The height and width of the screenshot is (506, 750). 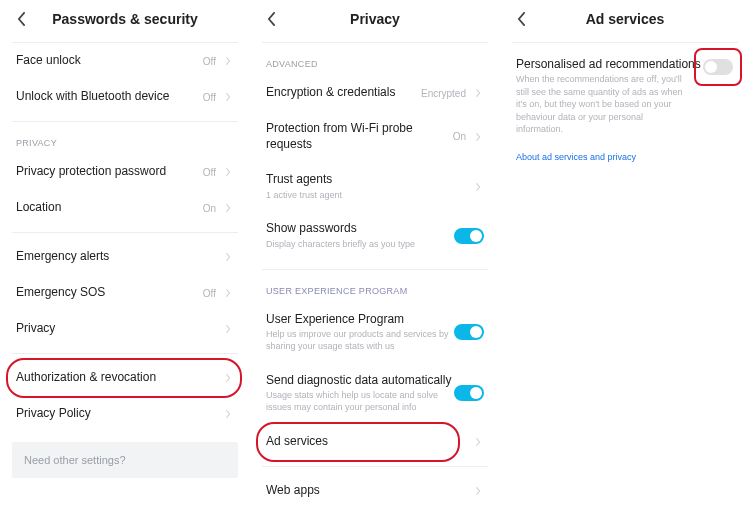 What do you see at coordinates (125, 19) in the screenshot?
I see `page-title: Passwords & security` at bounding box center [125, 19].